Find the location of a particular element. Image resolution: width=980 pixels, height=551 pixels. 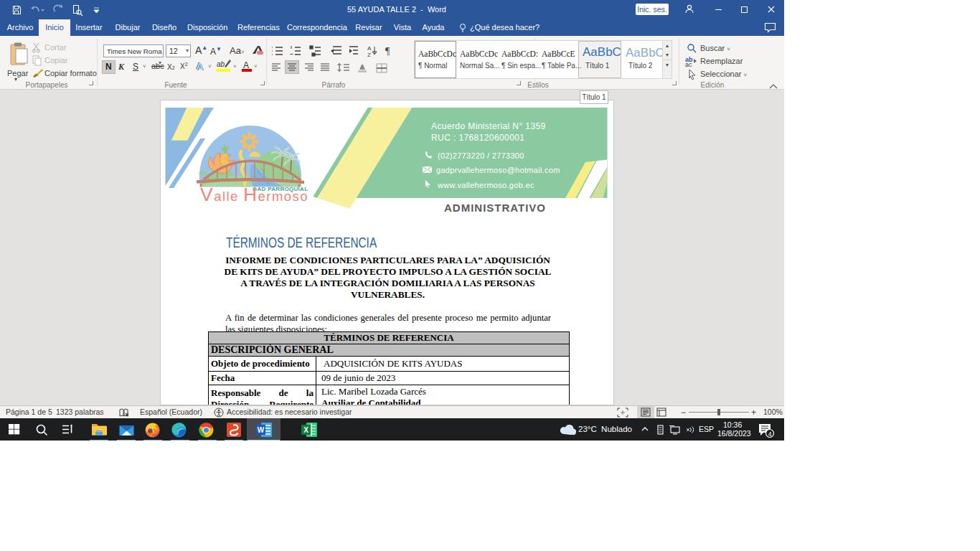

svg-text: ac is located at coordinates (689, 64).